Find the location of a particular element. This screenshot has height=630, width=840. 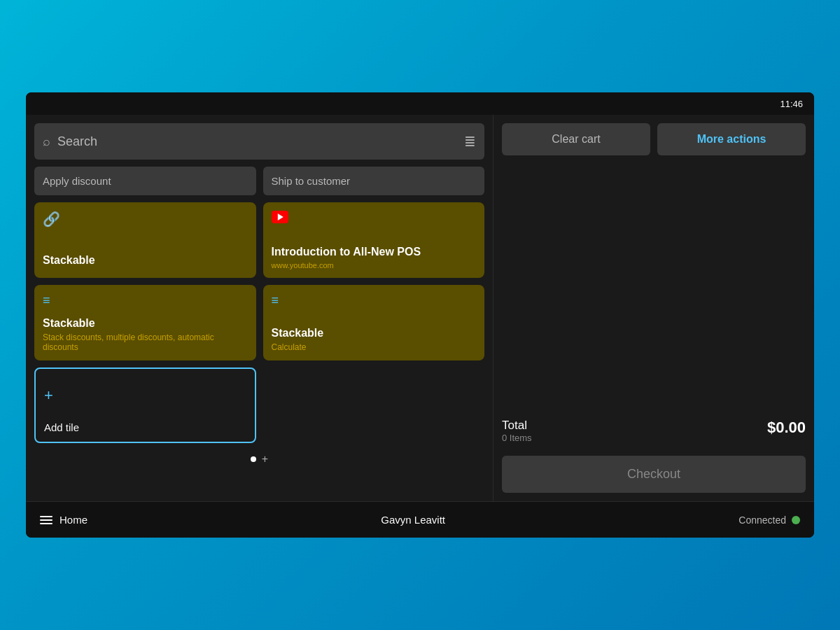

total-items: 0 Items is located at coordinates (517, 438).